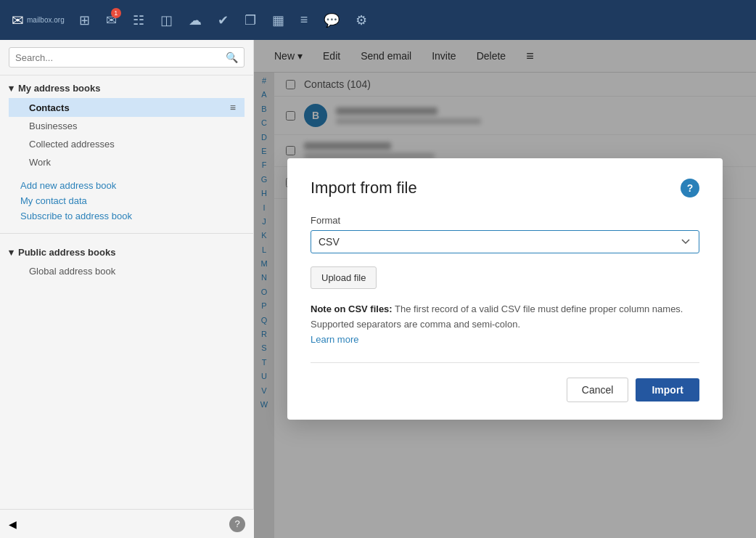 The image size is (756, 538). I want to click on top-navbar: ✉ mailbox.org ⊞ ✉ 1 ☷ ◫ ☁ ✔ ❐ ▦ ≡ 💬 ⚙, so click(378, 20).